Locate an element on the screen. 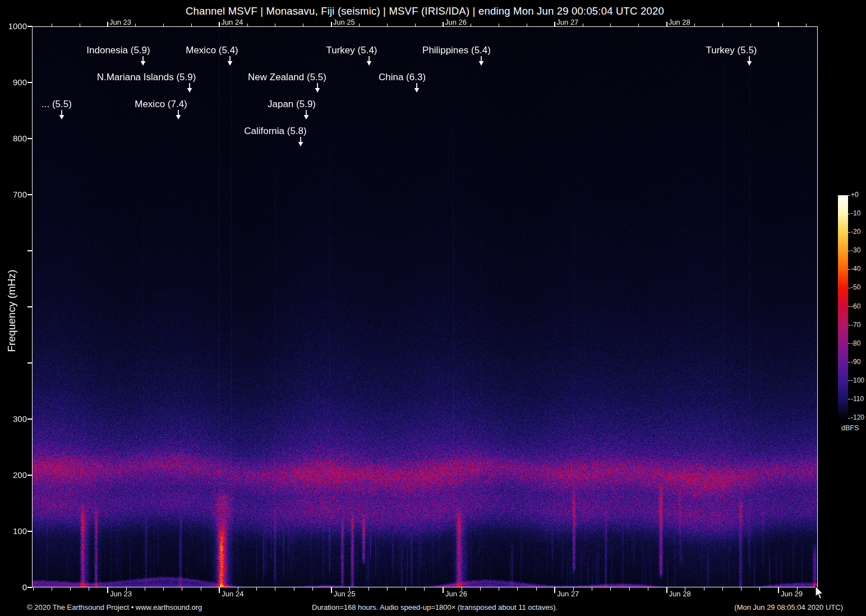  x-axis-bottom-label: Jun 29 is located at coordinates (792, 594).